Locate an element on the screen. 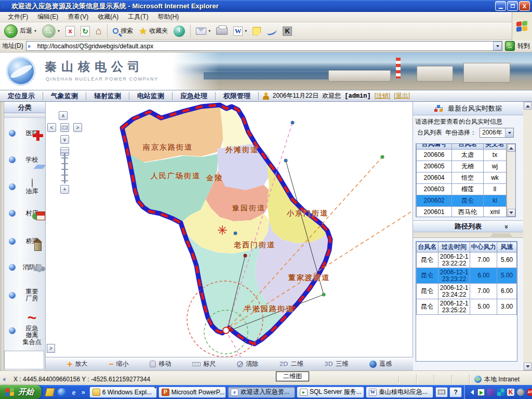 Image resolution: width=532 pixels, height=399 pixels. pan-right-button: > is located at coordinates (78, 128).